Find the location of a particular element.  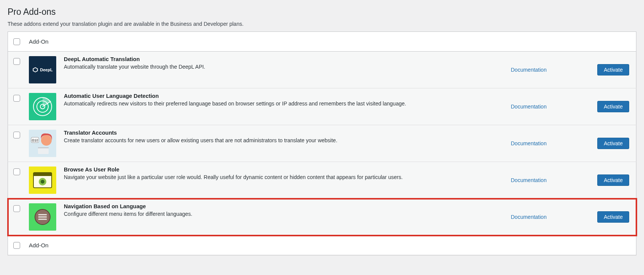

addon-title: Translator Accounts is located at coordinates (283, 133).